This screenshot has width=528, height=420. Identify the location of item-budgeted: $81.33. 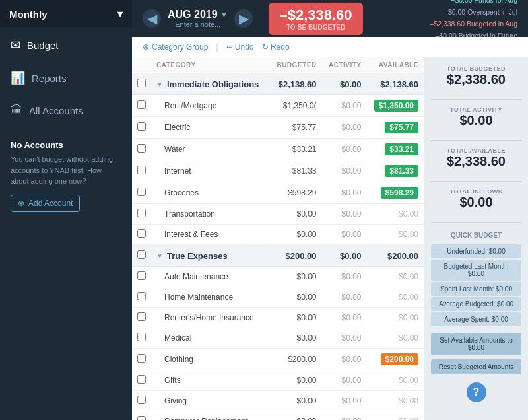
(296, 172).